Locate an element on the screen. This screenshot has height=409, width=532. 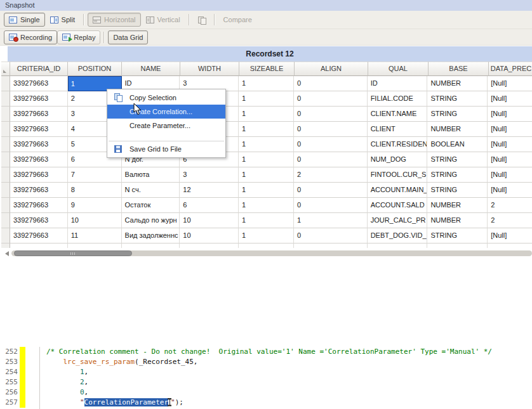
grid-cell: 3 is located at coordinates (209, 175).